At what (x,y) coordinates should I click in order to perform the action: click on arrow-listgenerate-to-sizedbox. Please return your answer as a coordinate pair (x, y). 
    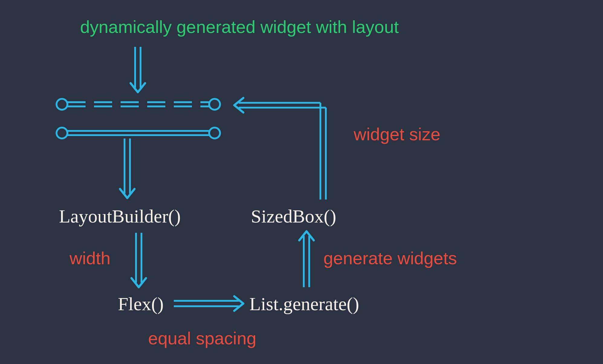
    Looking at the image, I should click on (306, 259).